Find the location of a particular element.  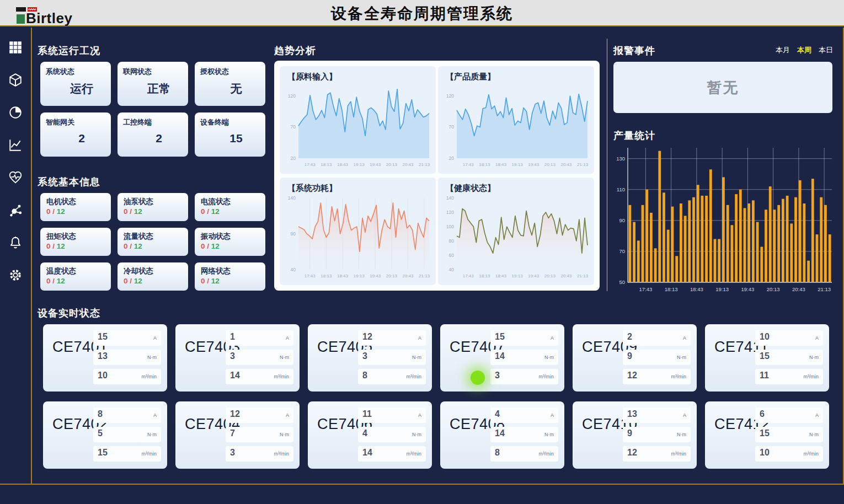

trend-chart-card: 【原料输入】207012017:4318:1318:4319:1319:4320… is located at coordinates (357, 120).